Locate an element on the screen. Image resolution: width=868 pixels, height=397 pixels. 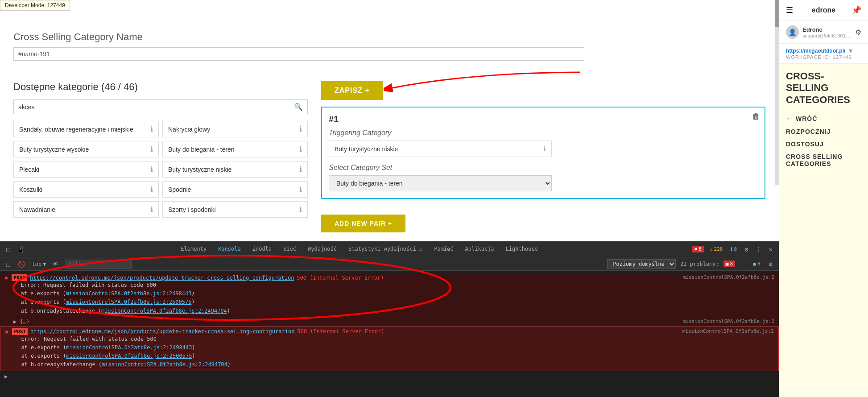
devtools-settings-icon: ⚙ is located at coordinates (746, 249).